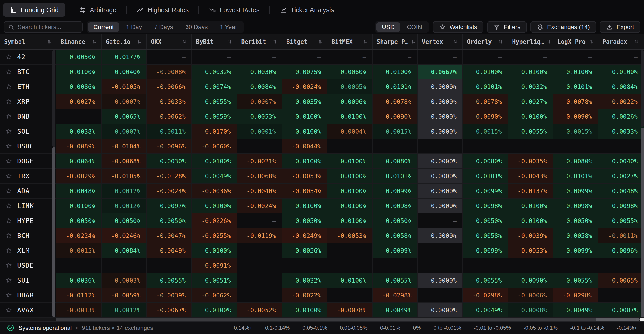 Image resolution: width=644 pixels, height=334 pixels. I want to click on rate-cell: 0.0036%, so click(79, 281).